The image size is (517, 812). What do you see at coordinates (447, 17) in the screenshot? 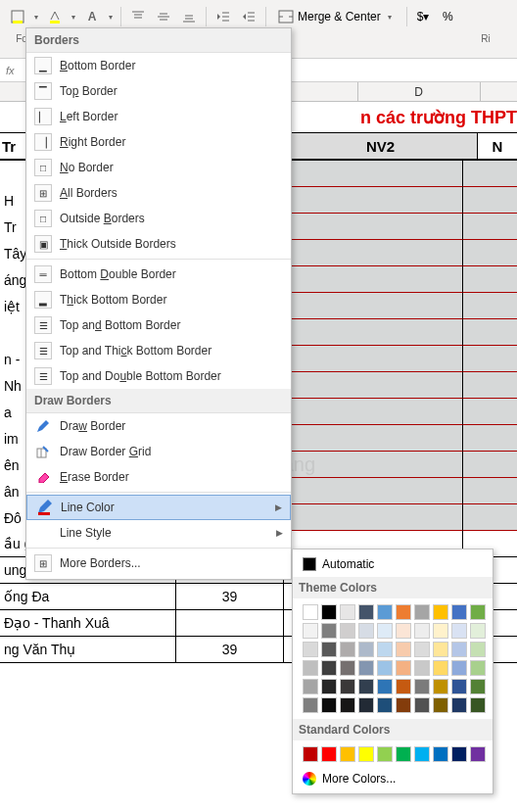
I see `percent-button: %` at bounding box center [447, 17].